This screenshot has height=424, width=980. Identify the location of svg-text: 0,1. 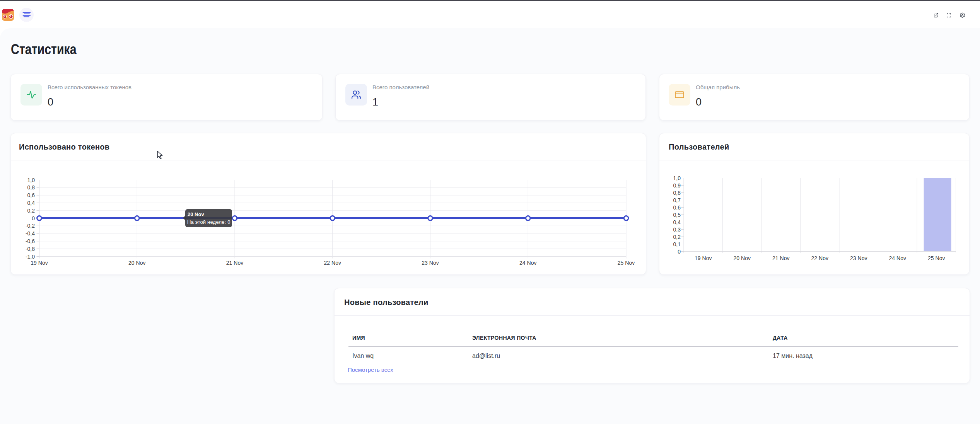
(677, 244).